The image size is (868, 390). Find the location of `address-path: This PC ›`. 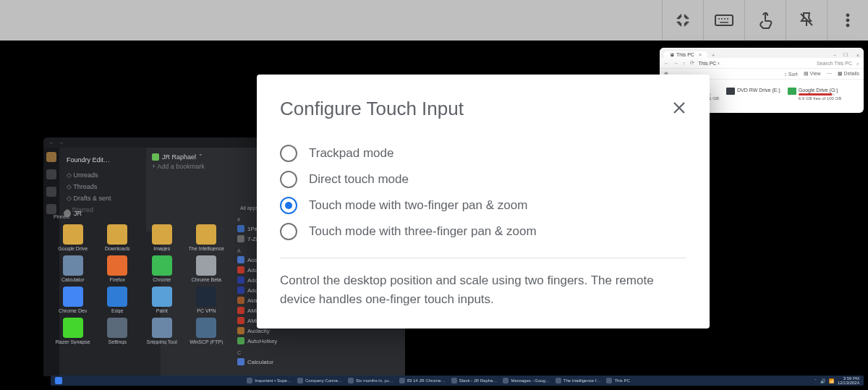

address-path: This PC › is located at coordinates (756, 64).